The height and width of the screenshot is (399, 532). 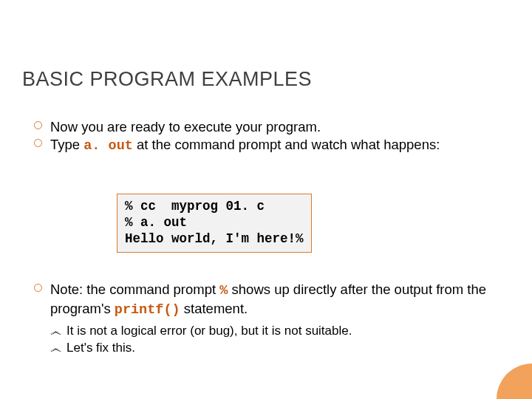 What do you see at coordinates (287, 145) in the screenshot?
I see `bullet-text-post: at the command prompt and watch what hap…` at bounding box center [287, 145].